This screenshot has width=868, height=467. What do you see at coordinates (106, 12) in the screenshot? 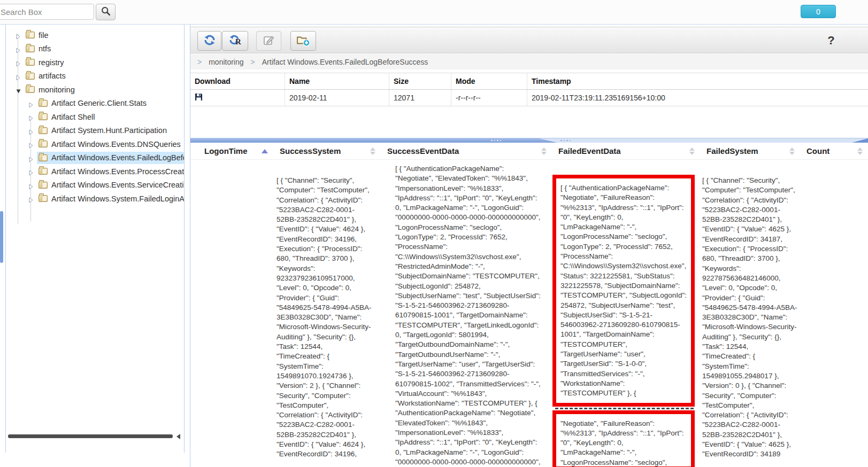
I see `search-icon` at bounding box center [106, 12].